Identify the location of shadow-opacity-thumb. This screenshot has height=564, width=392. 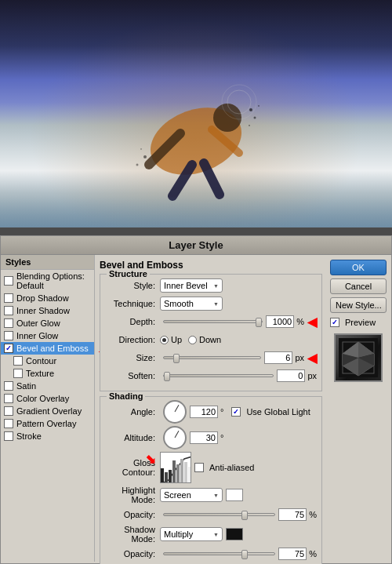
(245, 555).